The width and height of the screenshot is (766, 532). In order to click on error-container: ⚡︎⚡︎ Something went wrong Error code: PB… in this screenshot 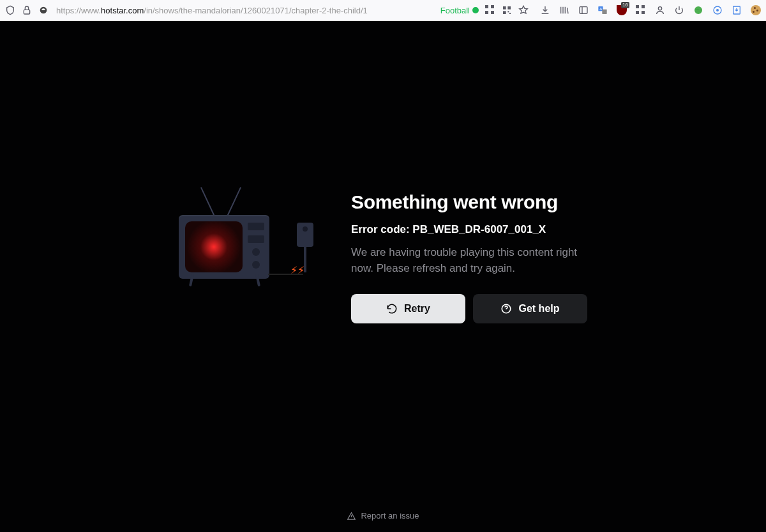, I will do `click(383, 258)`.